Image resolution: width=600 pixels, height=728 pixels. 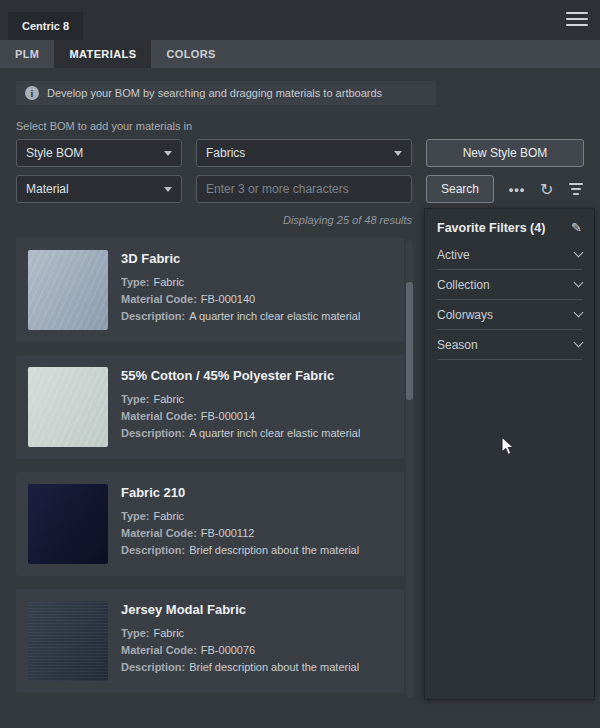 What do you see at coordinates (505, 153) in the screenshot?
I see `new-style-bom-button: New Style BOM` at bounding box center [505, 153].